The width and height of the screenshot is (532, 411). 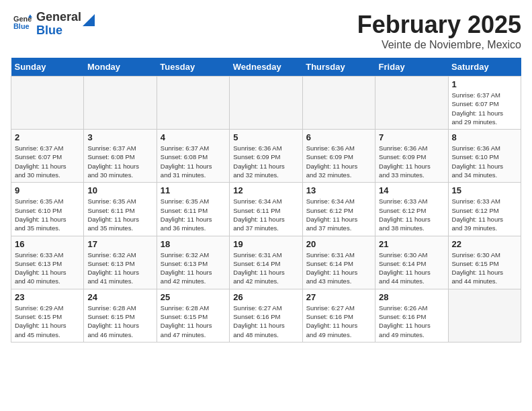 What do you see at coordinates (266, 210) in the screenshot?
I see `calendar-cell: 12Sunrise: 6:34 AM Sunset: 6:11 PM Dayli…` at bounding box center [266, 210].